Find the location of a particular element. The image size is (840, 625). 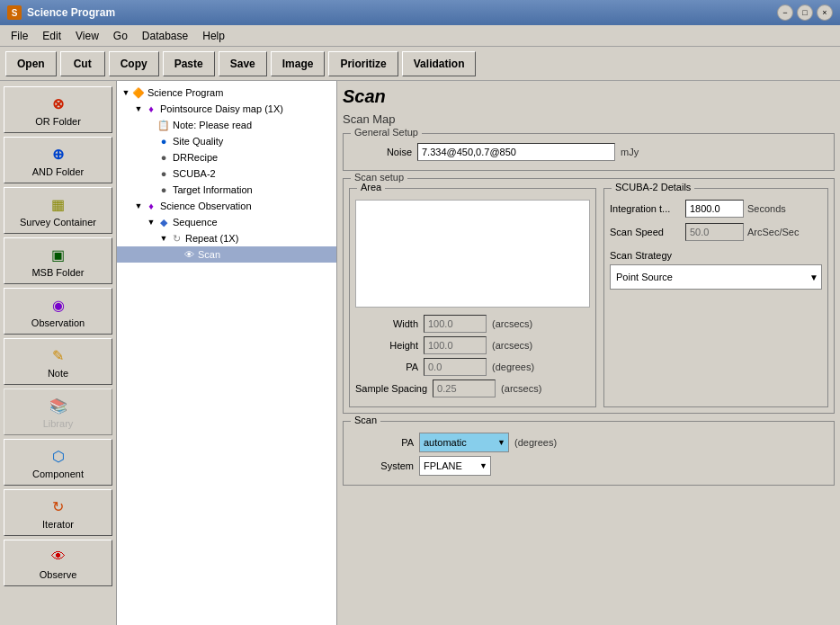

integration-unit: Seconds is located at coordinates (766, 209).